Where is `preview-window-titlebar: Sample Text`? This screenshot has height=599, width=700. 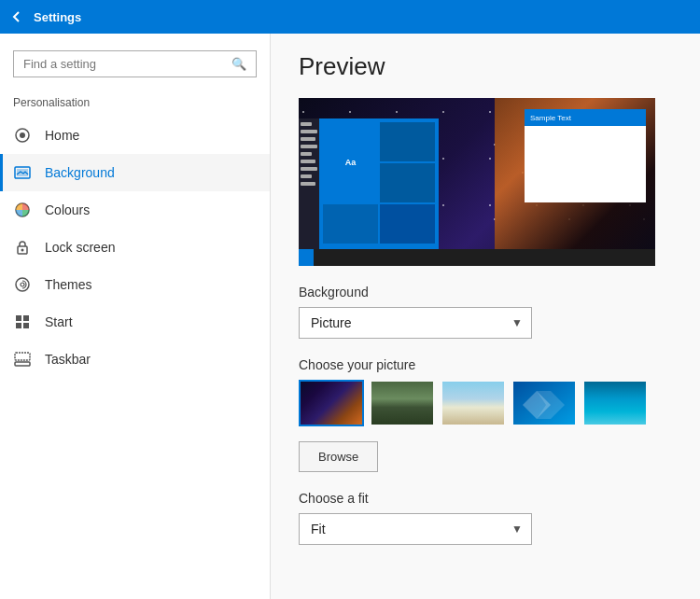 preview-window-titlebar: Sample Text is located at coordinates (585, 118).